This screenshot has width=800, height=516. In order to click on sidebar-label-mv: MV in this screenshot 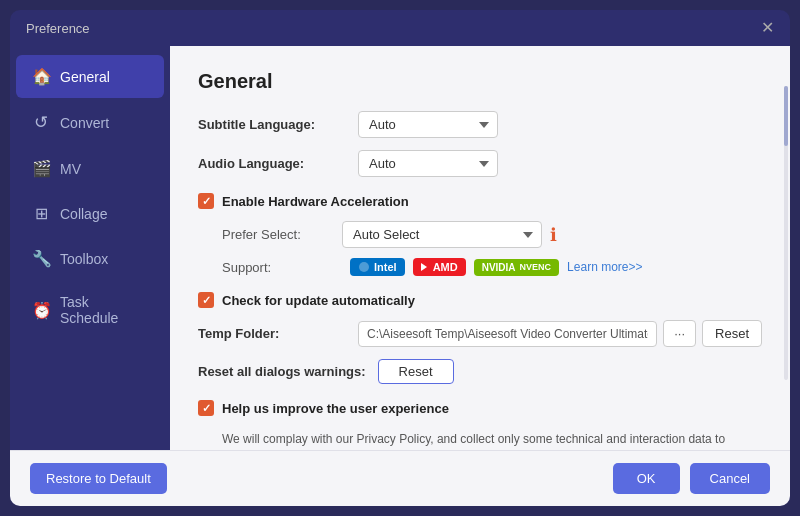, I will do `click(70, 169)`.